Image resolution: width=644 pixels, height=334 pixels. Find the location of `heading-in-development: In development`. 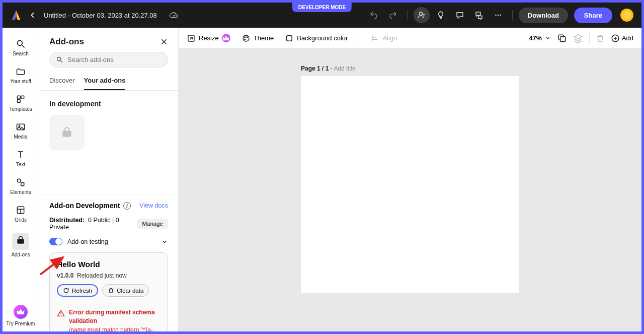

heading-in-development: In development is located at coordinates (109, 104).